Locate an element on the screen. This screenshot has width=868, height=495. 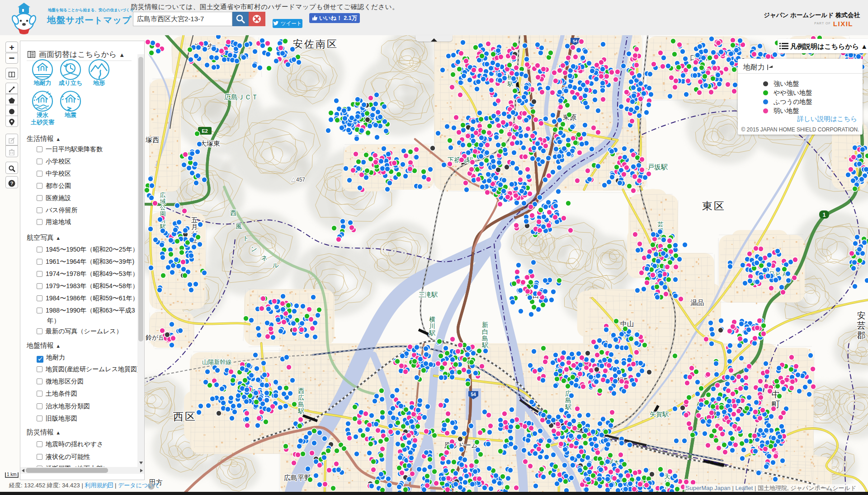
svg-text: 1 is located at coordinates (825, 215).